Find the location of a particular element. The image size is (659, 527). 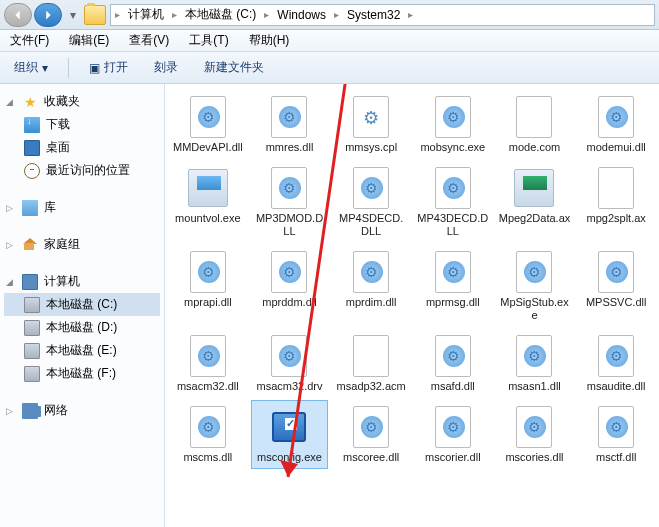

file-item: MMDevAPI.dll is located at coordinates (208, 124).